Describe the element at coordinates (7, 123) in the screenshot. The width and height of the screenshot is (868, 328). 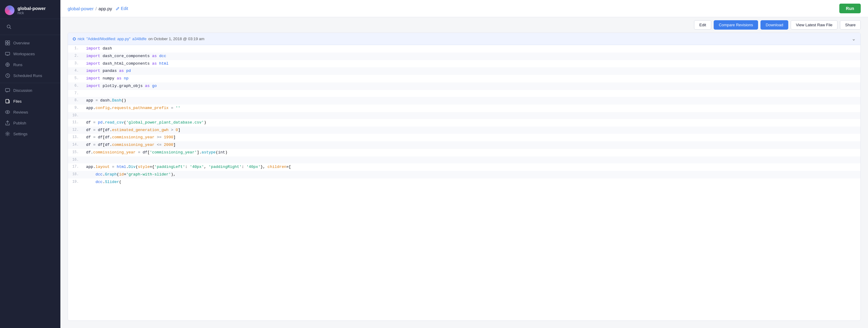
I see `publish-icon` at that location.